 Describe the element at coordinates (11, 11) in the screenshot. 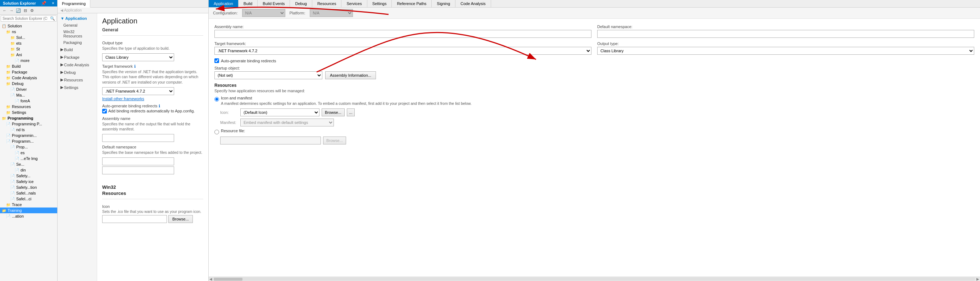

I see `se-forward-button: →` at that location.